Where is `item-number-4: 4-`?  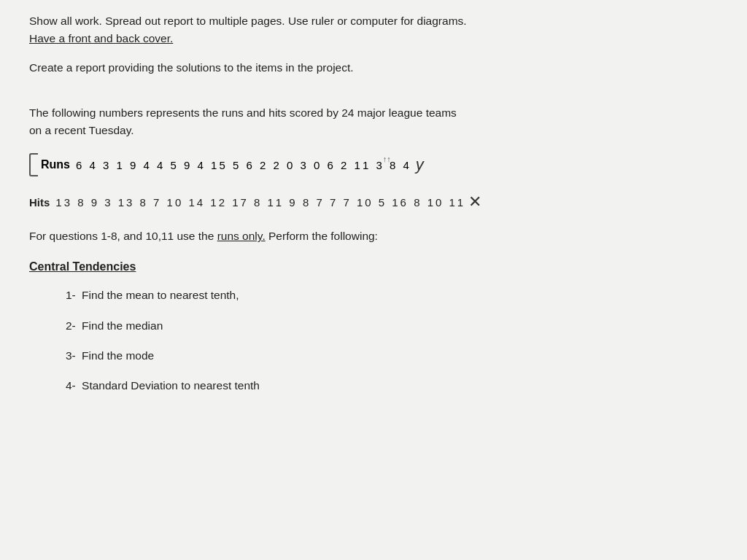
item-number-4: 4- is located at coordinates (71, 385).